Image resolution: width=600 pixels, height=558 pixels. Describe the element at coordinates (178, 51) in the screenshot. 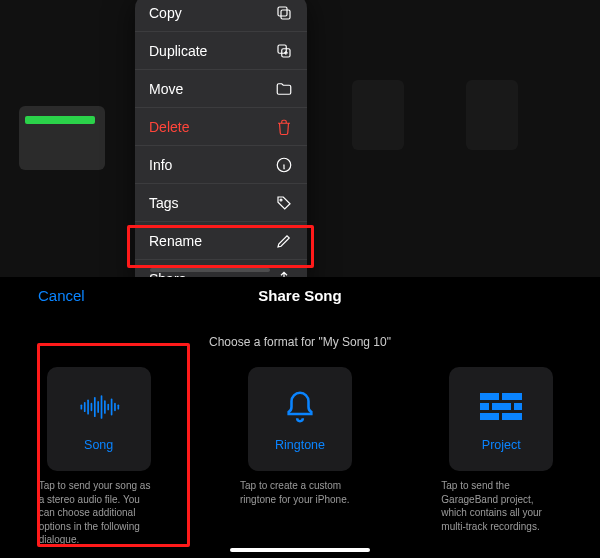

I see `menu-item-label: Duplicate` at that location.